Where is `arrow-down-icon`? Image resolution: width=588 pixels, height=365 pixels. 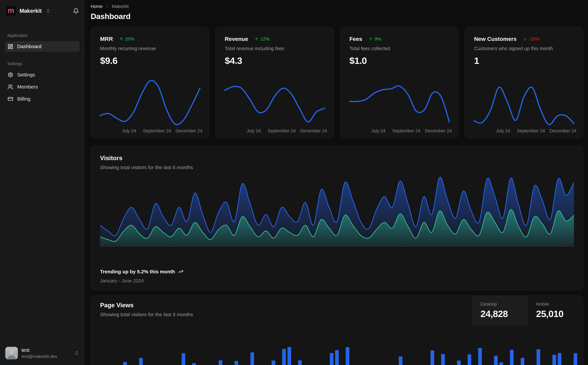 arrow-down-icon is located at coordinates (525, 39).